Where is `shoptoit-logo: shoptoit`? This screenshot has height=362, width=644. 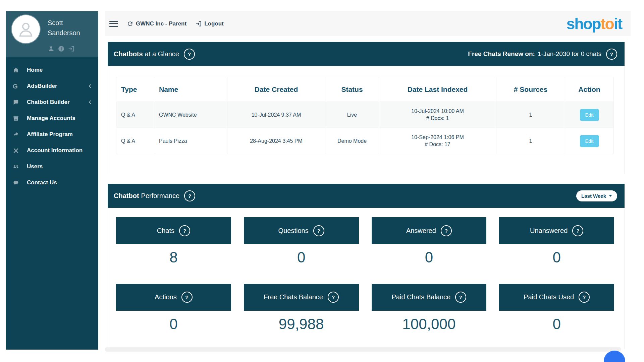
shoptoit-logo: shoptoit is located at coordinates (594, 24).